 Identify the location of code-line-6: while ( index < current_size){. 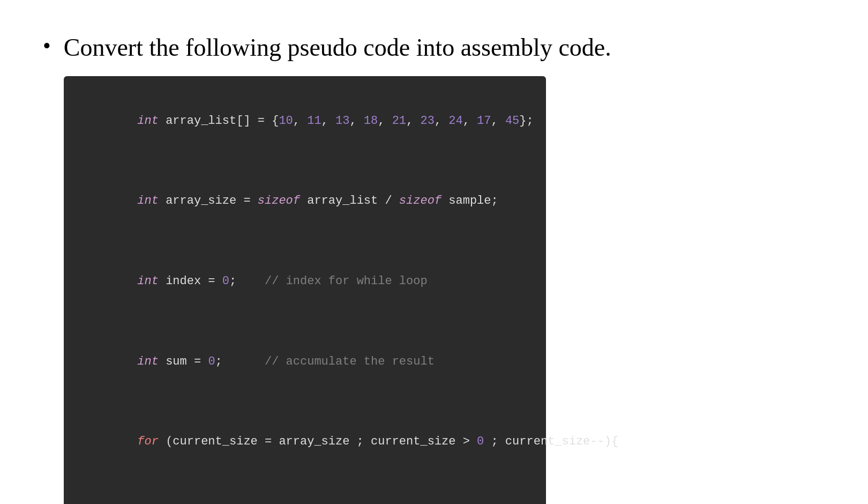
(305, 498).